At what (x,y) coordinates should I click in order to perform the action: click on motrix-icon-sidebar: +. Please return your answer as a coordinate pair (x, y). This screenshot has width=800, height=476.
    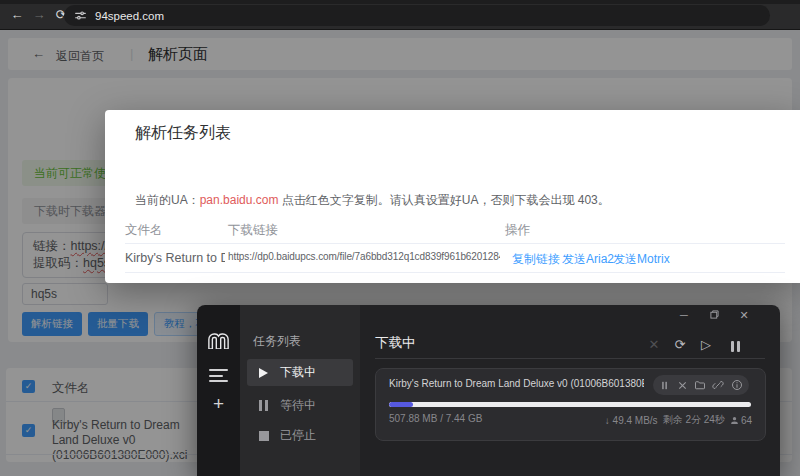
    Looking at the image, I should click on (218, 390).